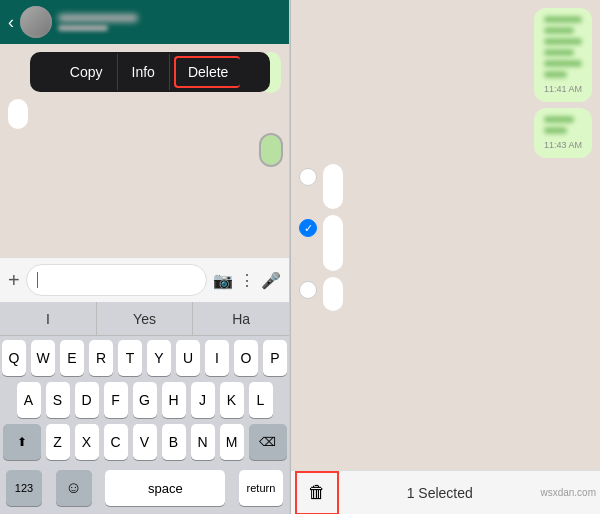 This screenshot has width=600, height=514. What do you see at coordinates (144, 358) in the screenshot?
I see `key-row-1: Q W E R T Y U I O P` at bounding box center [144, 358].